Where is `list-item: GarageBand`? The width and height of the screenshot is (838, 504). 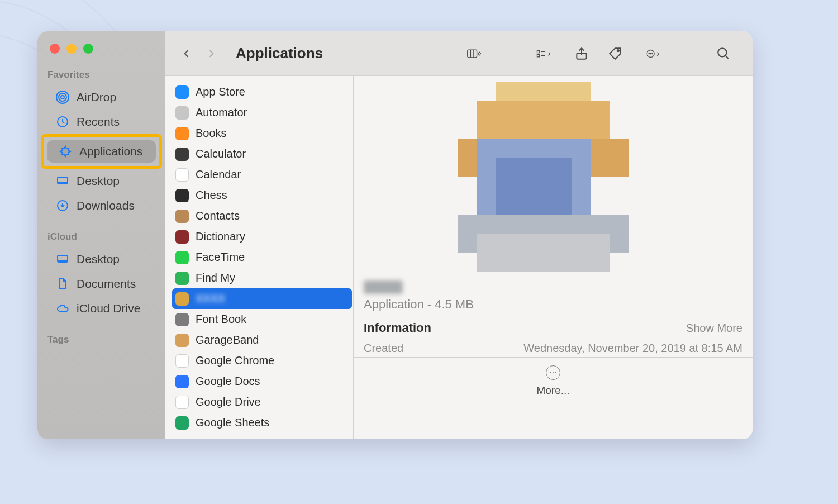 list-item: GarageBand is located at coordinates (262, 340).